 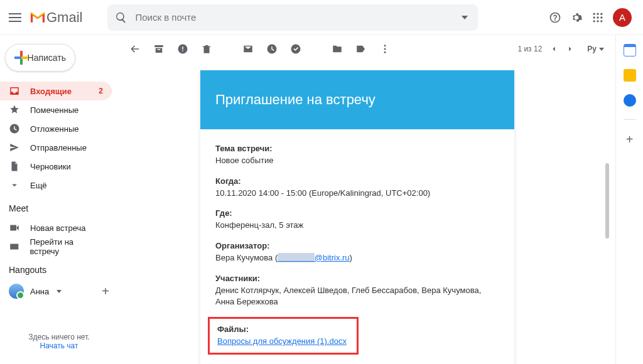 What do you see at coordinates (630, 139) in the screenshot?
I see `get-addons-icon: +` at bounding box center [630, 139].